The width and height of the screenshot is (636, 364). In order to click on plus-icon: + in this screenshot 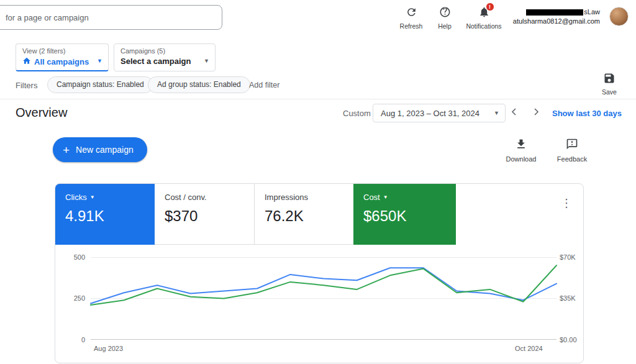, I will do `click(66, 150)`.